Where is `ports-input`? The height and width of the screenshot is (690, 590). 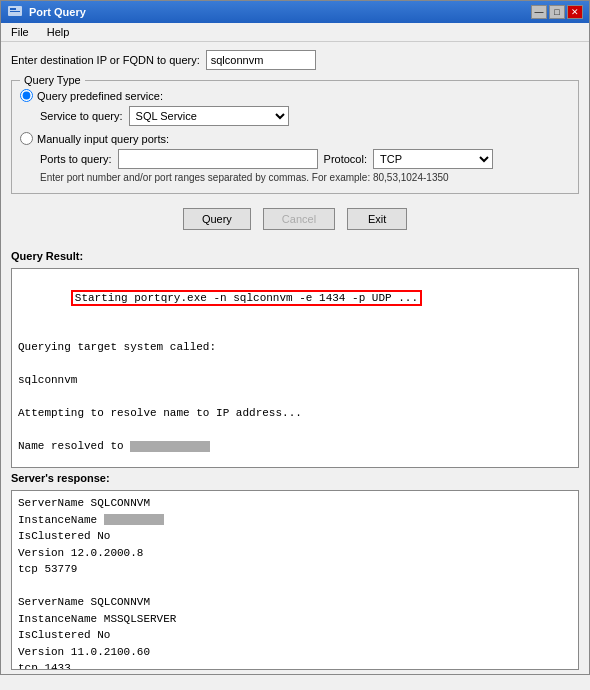 ports-input is located at coordinates (218, 159).